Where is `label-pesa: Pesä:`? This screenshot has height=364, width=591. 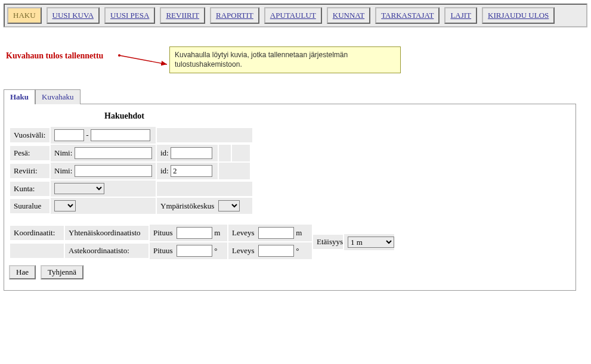 label-pesa: Pesä: is located at coordinates (30, 153).